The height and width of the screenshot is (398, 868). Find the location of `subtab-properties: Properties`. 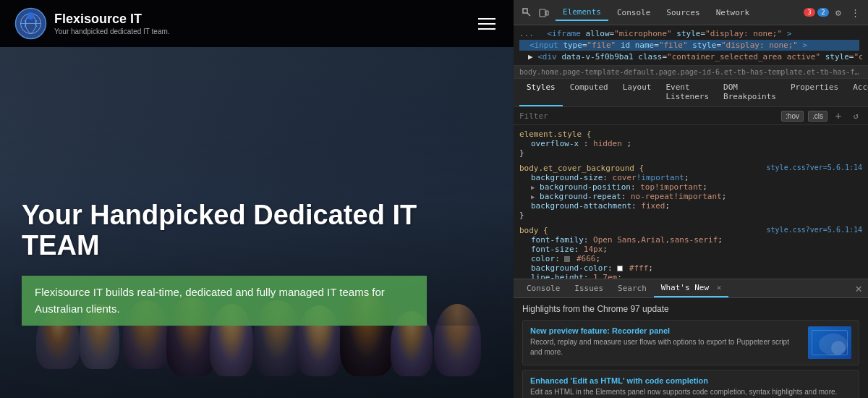

subtab-properties: Properties is located at coordinates (814, 93).